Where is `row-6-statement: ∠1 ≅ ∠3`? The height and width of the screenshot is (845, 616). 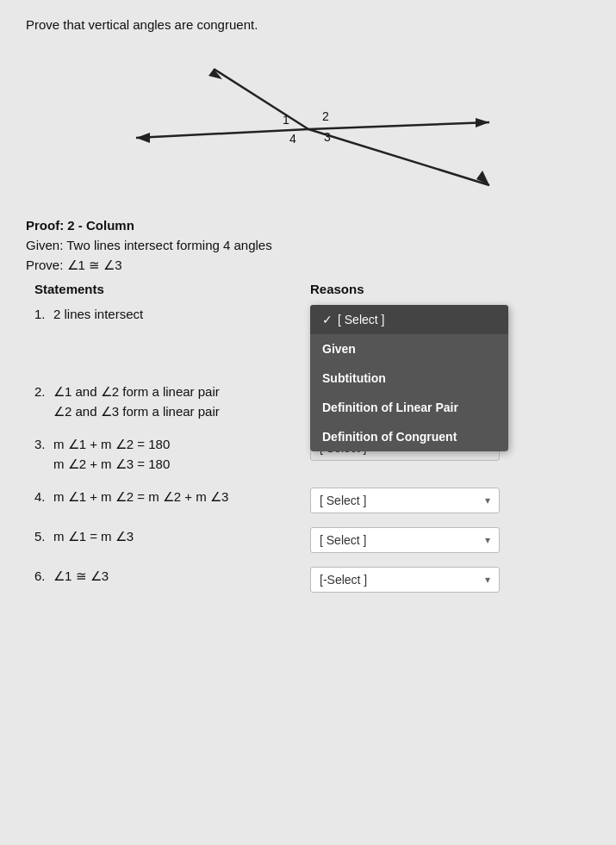 row-6-statement: ∠1 ≅ ∠3 is located at coordinates (182, 577).